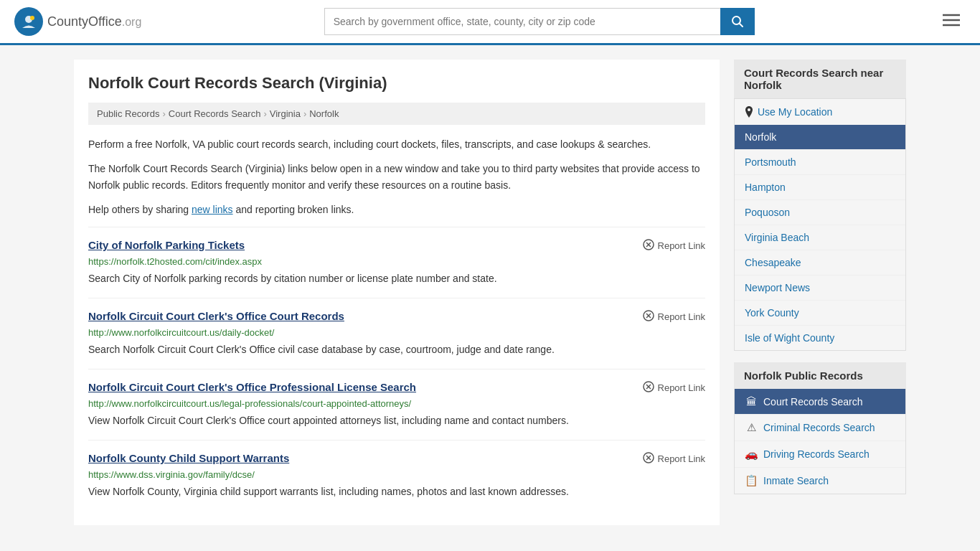 The width and height of the screenshot is (980, 551). What do you see at coordinates (324, 113) in the screenshot?
I see `breadcrumb-norfolk: Norfolk` at bounding box center [324, 113].